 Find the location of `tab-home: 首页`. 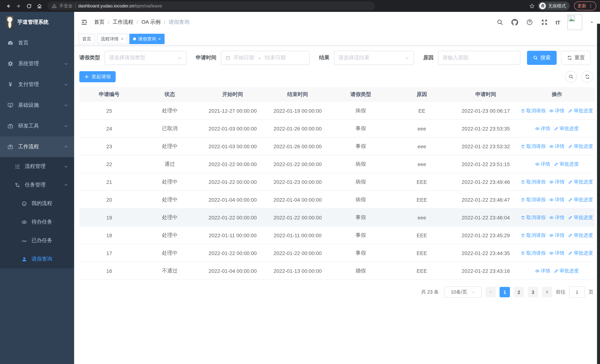

tab-home: 首页 is located at coordinates (87, 39).